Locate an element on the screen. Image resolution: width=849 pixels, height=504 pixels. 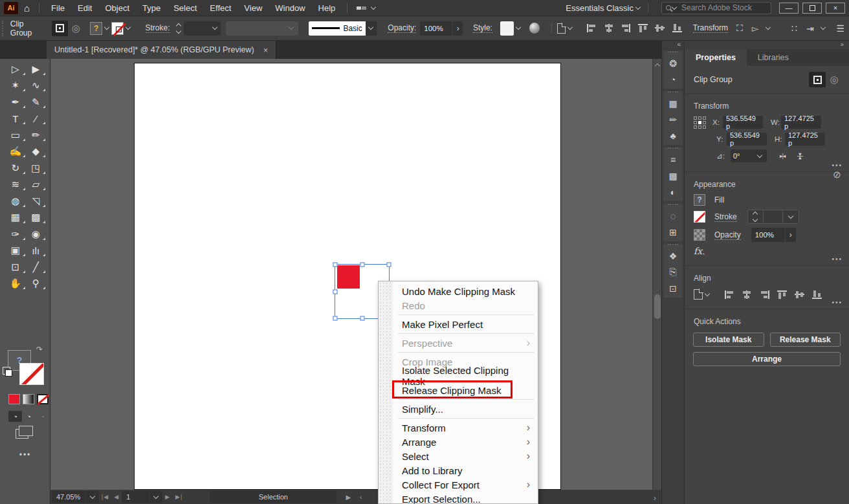
rotate-tool: ↻ is located at coordinates (16, 168).